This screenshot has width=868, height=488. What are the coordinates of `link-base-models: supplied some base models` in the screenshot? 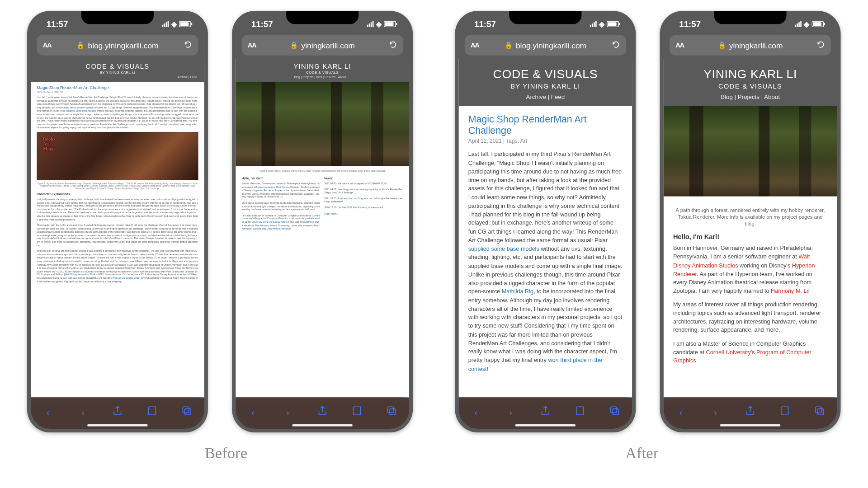 It's located at (504, 249).